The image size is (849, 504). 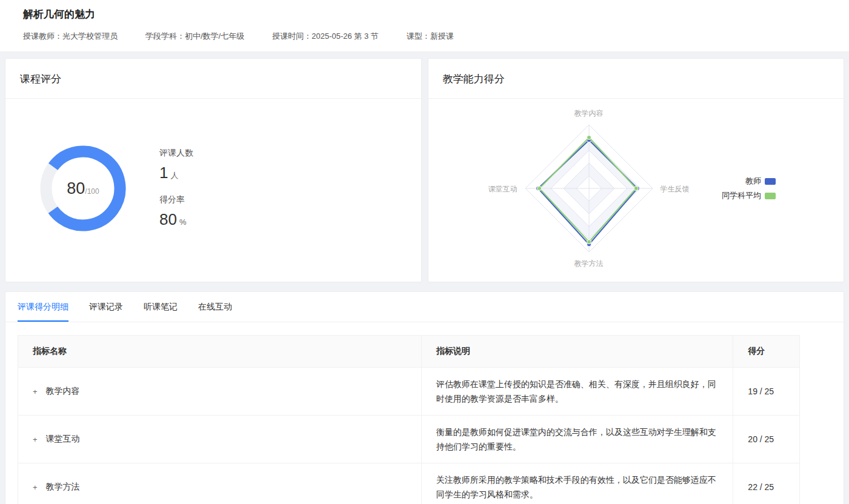 I want to click on tab-score-detail: 评课得分明细, so click(x=43, y=311).